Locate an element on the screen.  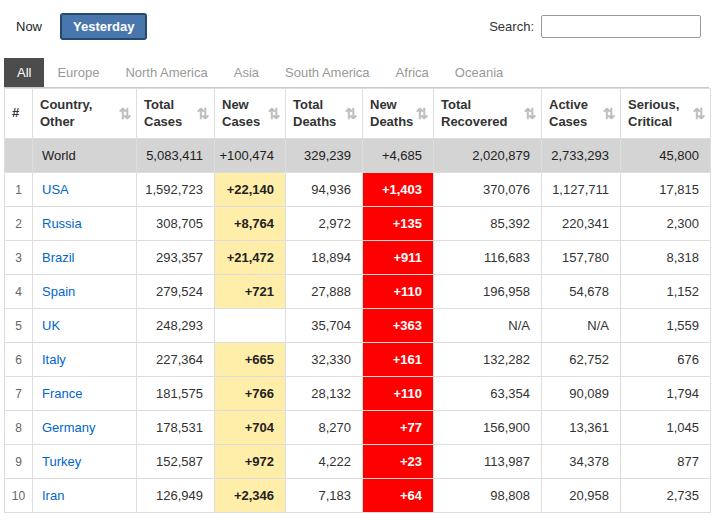
rank-cell: 3 is located at coordinates (19, 258).